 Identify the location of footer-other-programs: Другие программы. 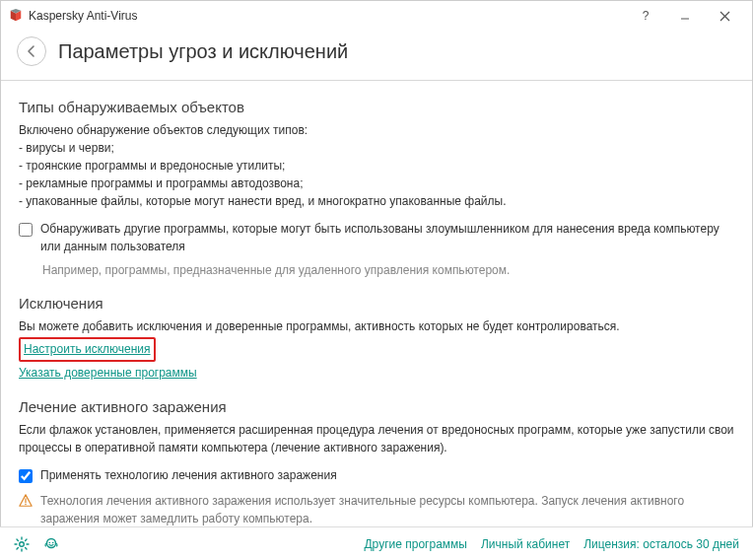
(415, 544).